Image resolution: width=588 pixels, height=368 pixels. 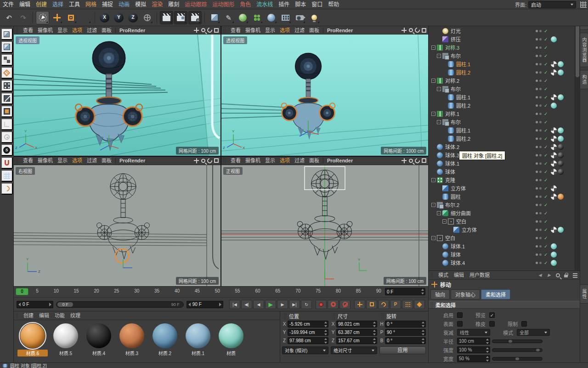 What do you see at coordinates (62, 161) in the screenshot?
I see `viewport-menu-item: 显示` at bounding box center [62, 161].